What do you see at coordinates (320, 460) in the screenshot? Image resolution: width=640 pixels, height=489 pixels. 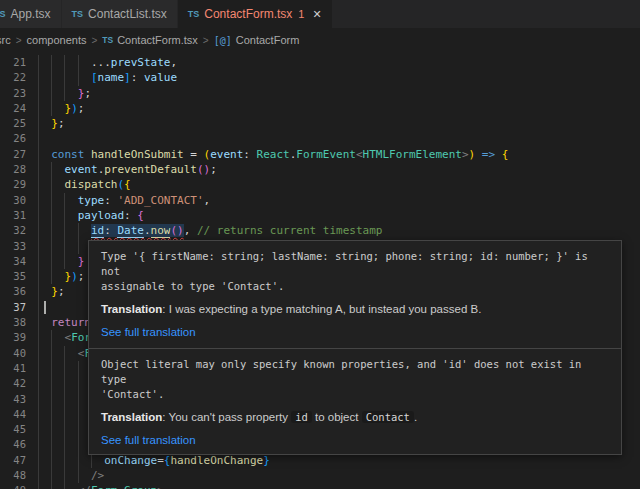 I see `code-line: 47 onChange={handleOnChange}` at bounding box center [320, 460].